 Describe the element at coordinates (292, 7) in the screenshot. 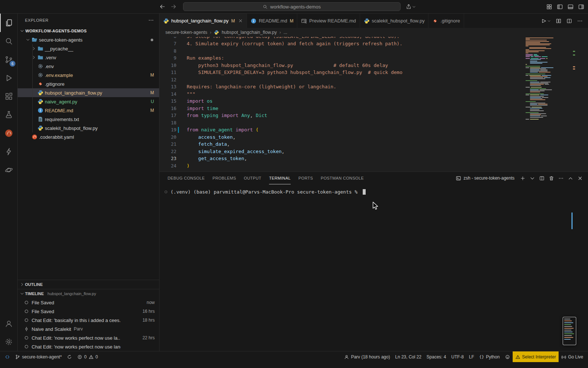

I see `command-center-search: workflow-agents-demos` at that location.